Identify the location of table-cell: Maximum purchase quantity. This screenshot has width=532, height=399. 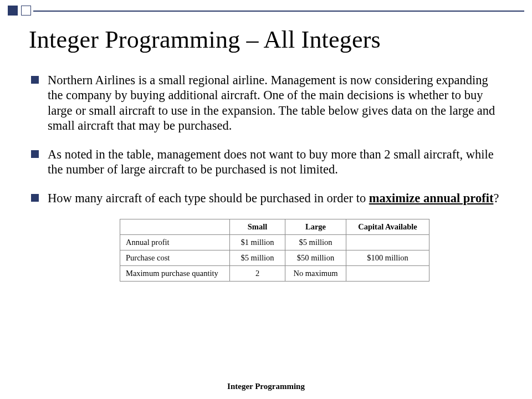
(175, 274).